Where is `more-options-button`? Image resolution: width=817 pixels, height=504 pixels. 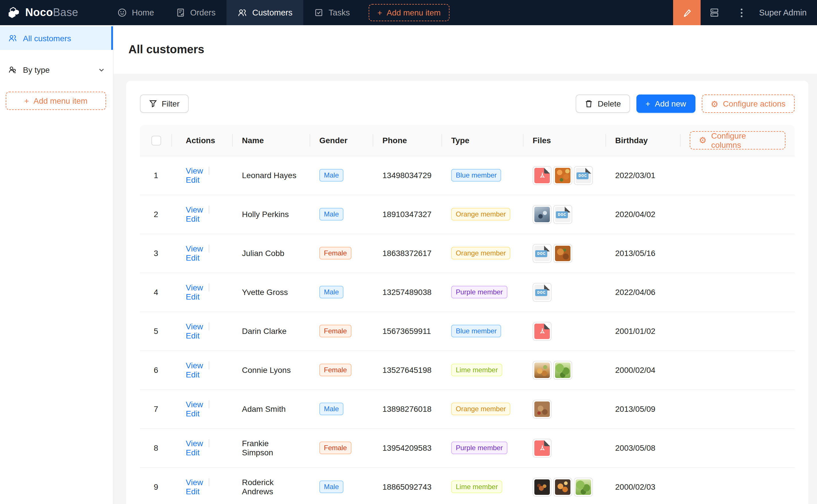
more-options-button is located at coordinates (742, 13).